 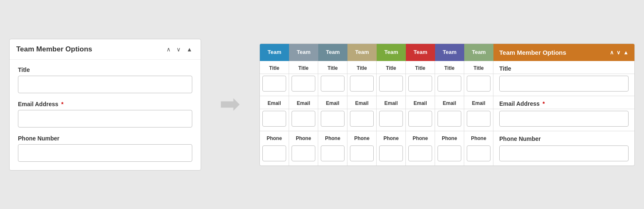 I want to click on phone-input-col6, so click(x=420, y=155).